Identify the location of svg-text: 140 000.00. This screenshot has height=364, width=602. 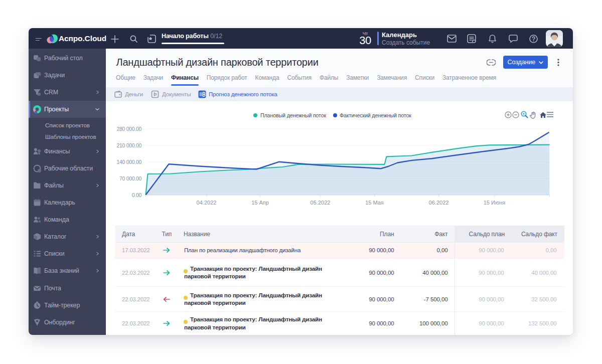
(129, 162).